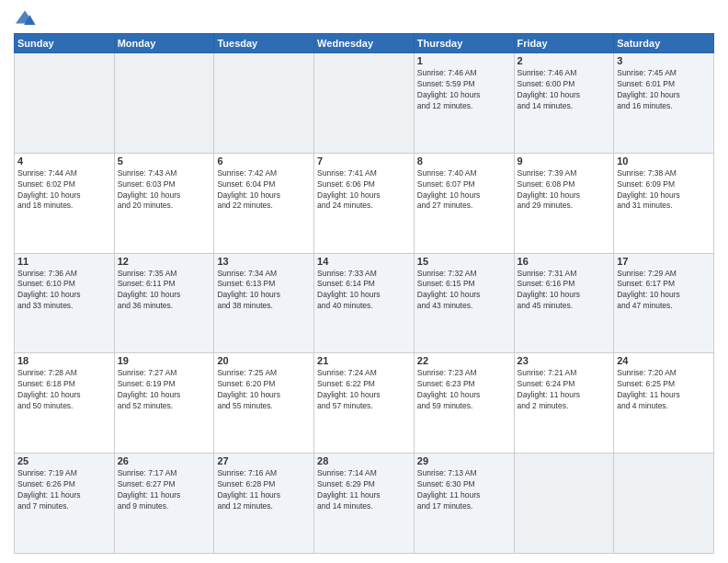 The width and height of the screenshot is (728, 563). Describe the element at coordinates (264, 261) in the screenshot. I see `day-number: 13` at that location.